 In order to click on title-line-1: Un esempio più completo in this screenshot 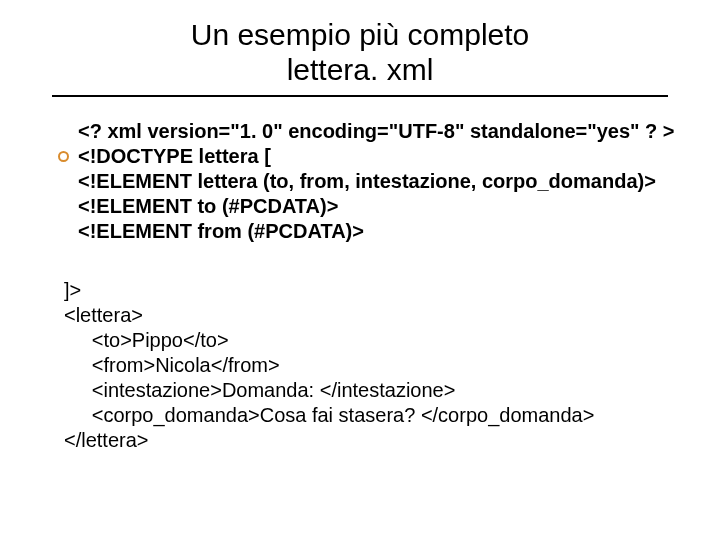, I will do `click(360, 36)`.